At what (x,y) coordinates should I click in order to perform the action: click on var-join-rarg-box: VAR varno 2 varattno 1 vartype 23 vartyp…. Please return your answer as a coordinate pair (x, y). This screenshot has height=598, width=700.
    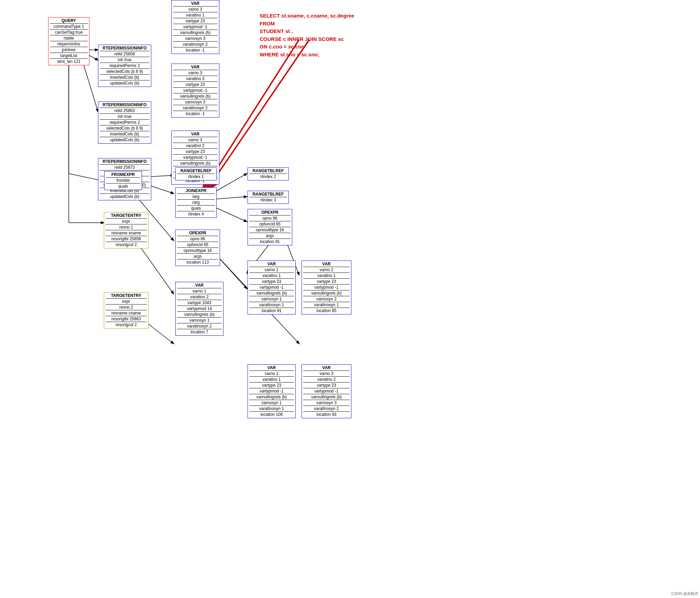
    Looking at the image, I should click on (327, 287).